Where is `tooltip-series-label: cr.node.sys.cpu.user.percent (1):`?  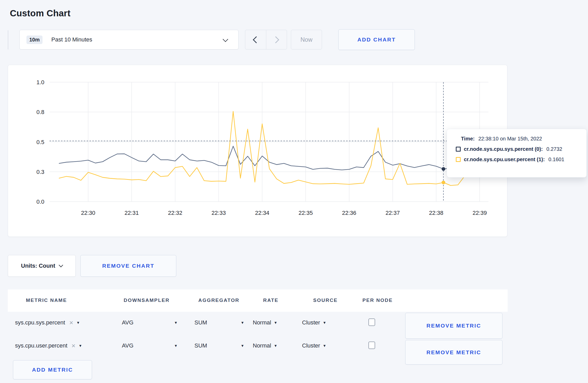
tooltip-series-label: cr.node.sys.cpu.user.percent (1): is located at coordinates (504, 160).